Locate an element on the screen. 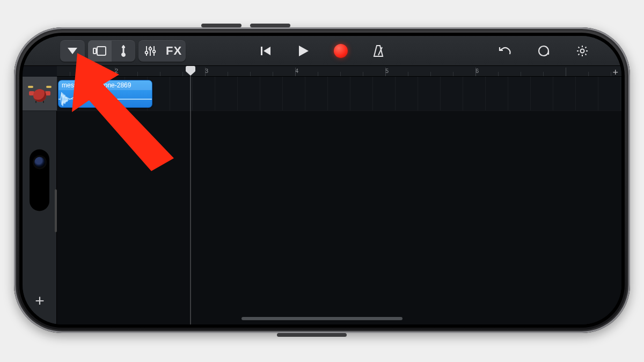 Image resolution: width=644 pixels, height=362 pixels. sidebar-scroll-indicator is located at coordinates (56, 211).